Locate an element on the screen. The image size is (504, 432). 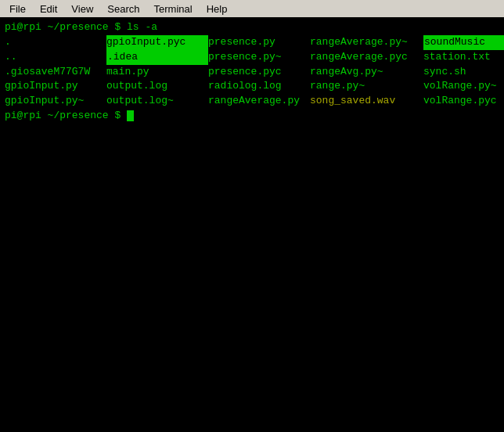
file-radiologLog: radiolog.log is located at coordinates (259, 86).